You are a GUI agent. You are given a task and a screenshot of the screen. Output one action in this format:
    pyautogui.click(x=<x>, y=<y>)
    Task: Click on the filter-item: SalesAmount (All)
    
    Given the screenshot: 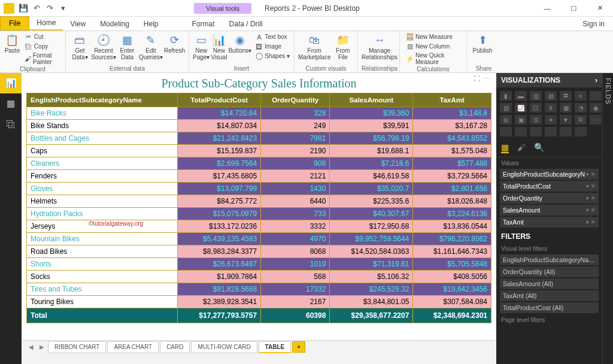 What is the action you would take?
    pyautogui.click(x=550, y=284)
    